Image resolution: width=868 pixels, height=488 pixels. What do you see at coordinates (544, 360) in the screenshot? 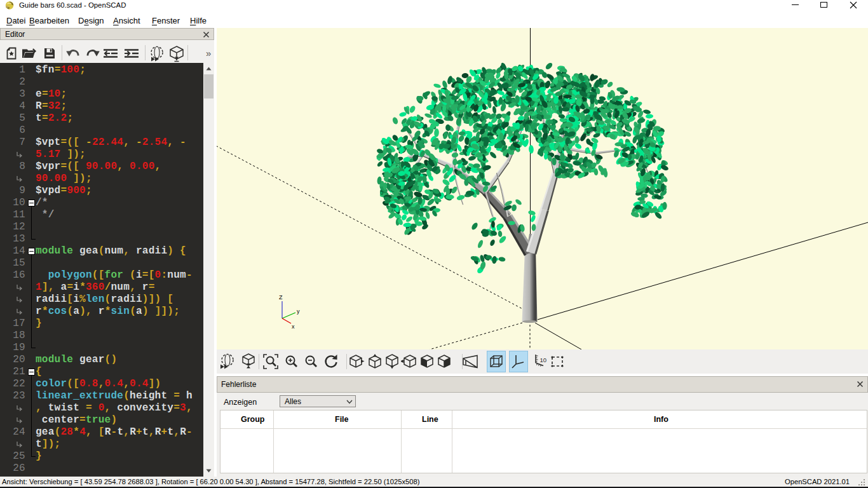
I see `svg-text: 10` at bounding box center [544, 360].